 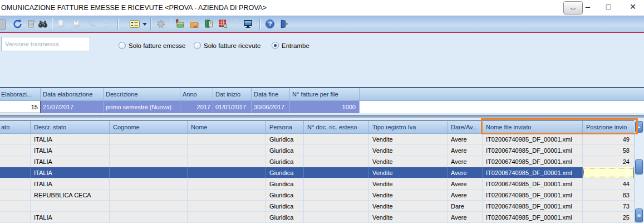 What do you see at coordinates (639, 127) in the screenshot?
I see `scroll-up-button: ▲` at bounding box center [639, 127].